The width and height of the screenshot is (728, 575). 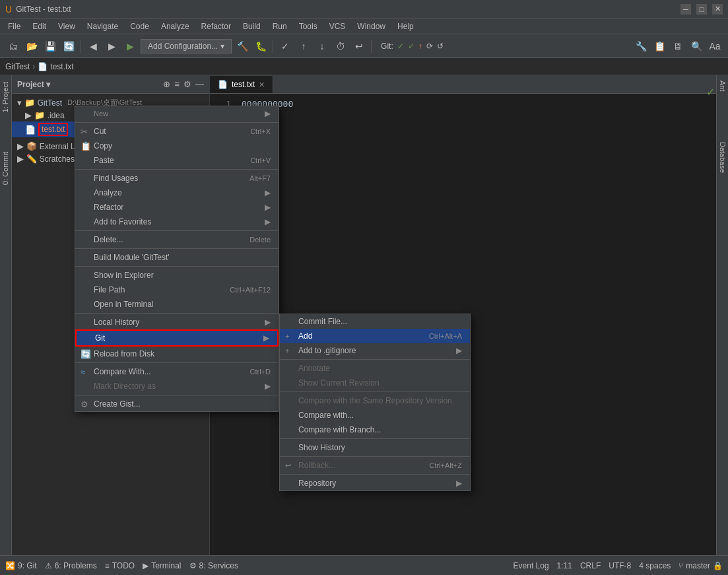 What do you see at coordinates (261, 46) in the screenshot?
I see `debug-button: 🐛` at bounding box center [261, 46].